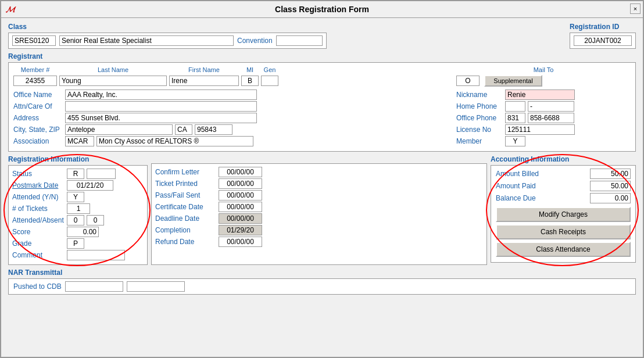  Describe the element at coordinates (119, 130) in the screenshot. I see `city-input` at that location.